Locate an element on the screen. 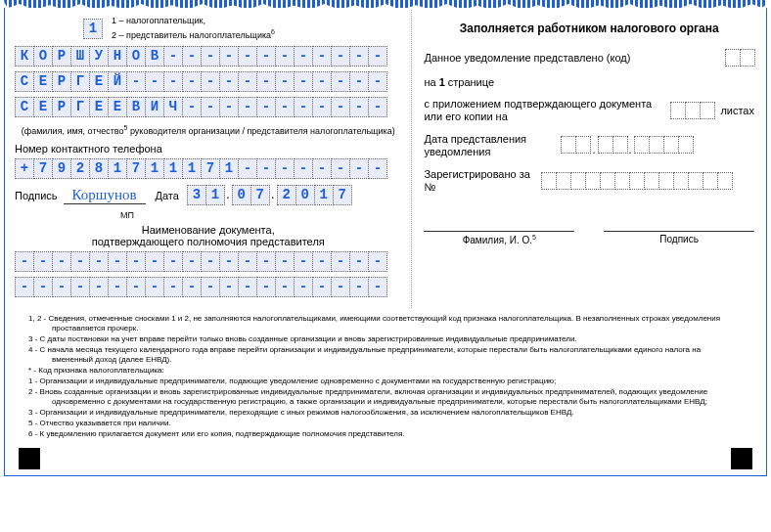 This screenshot has width=771, height=532. signature-value: Коршунов is located at coordinates (105, 196).